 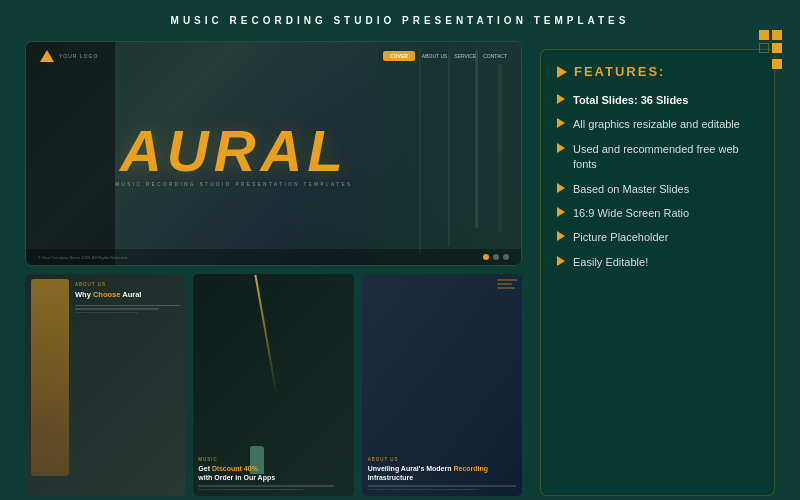 I want to click on sp3-deco, so click(x=507, y=284).